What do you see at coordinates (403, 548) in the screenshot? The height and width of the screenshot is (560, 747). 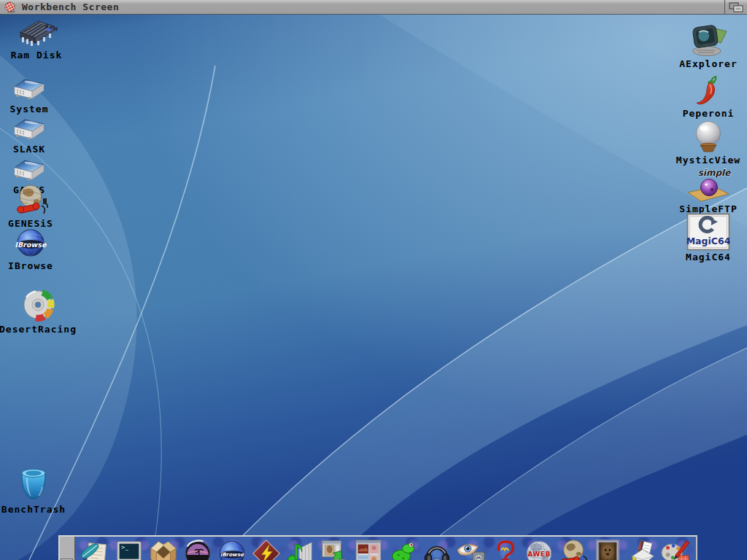 I see `dock-item-frog` at bounding box center [403, 548].